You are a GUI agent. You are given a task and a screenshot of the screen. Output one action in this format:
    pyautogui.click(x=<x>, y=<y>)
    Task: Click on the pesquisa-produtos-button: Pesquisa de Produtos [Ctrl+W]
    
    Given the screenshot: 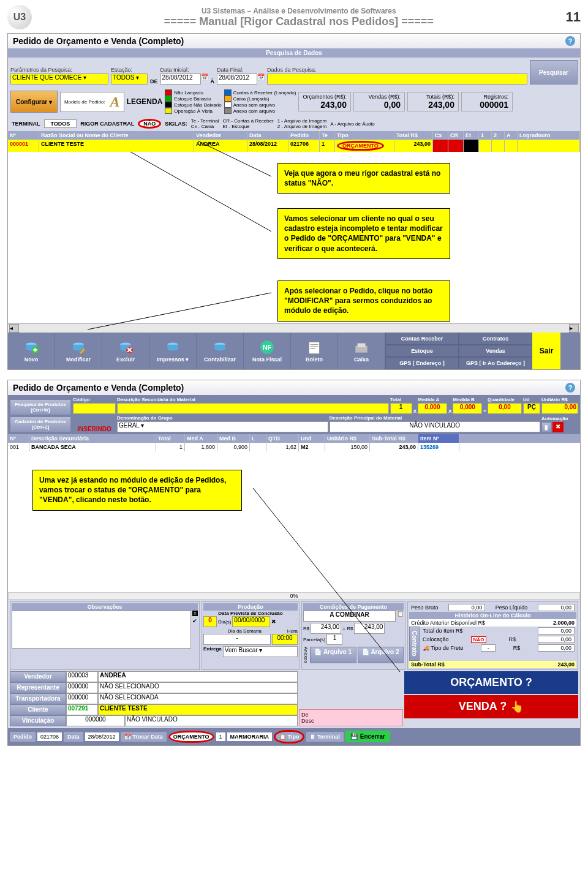 What is the action you would take?
    pyautogui.click(x=40, y=407)
    